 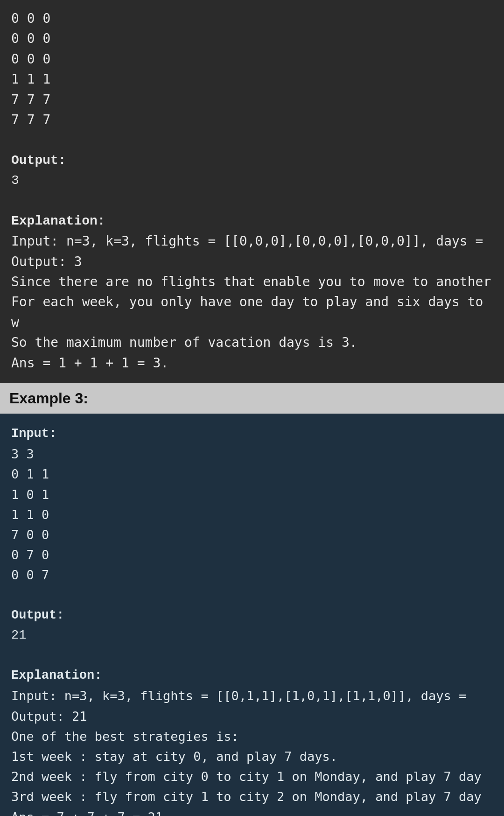 What do you see at coordinates (252, 180) in the screenshot?
I see `top-output-value: 3` at bounding box center [252, 180].